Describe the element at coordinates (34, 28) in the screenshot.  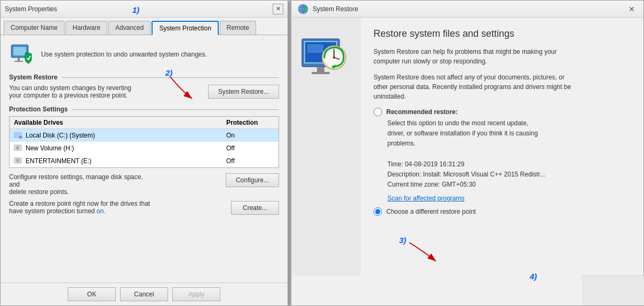
I see `tab-computer-name: Computer Name` at that location.